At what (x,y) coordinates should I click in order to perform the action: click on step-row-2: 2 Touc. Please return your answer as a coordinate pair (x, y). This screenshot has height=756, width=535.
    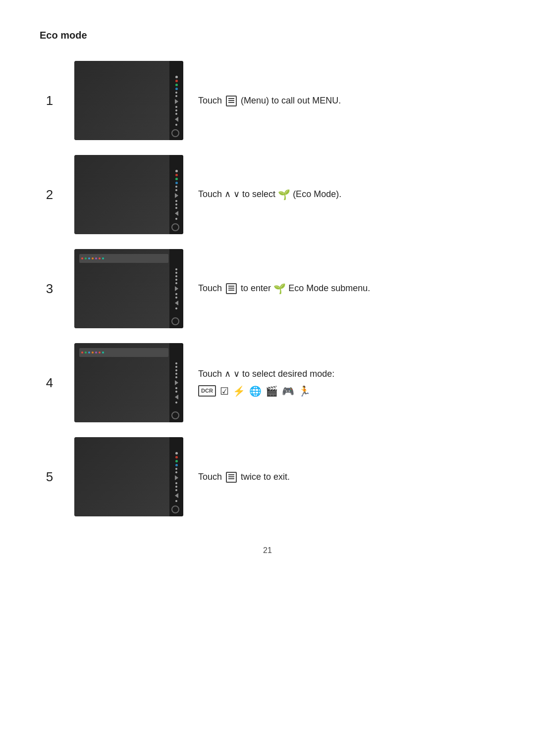
    Looking at the image, I should click on (268, 195).